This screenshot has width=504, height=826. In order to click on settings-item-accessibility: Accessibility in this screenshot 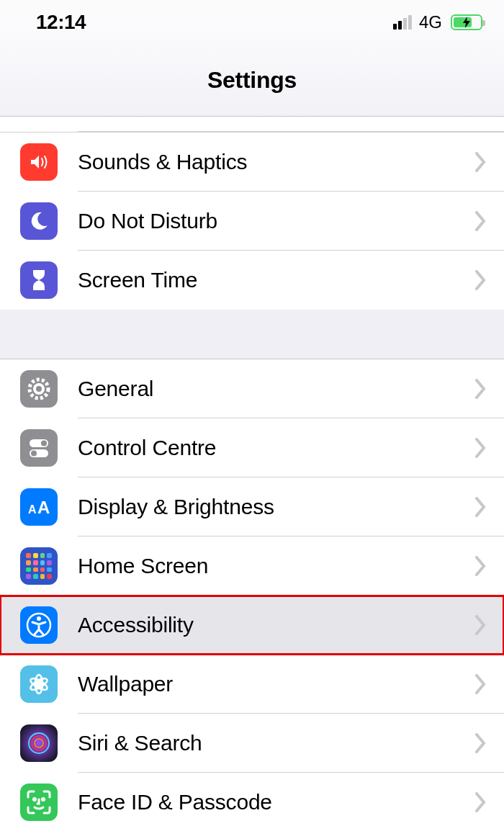, I will do `click(252, 625)`.